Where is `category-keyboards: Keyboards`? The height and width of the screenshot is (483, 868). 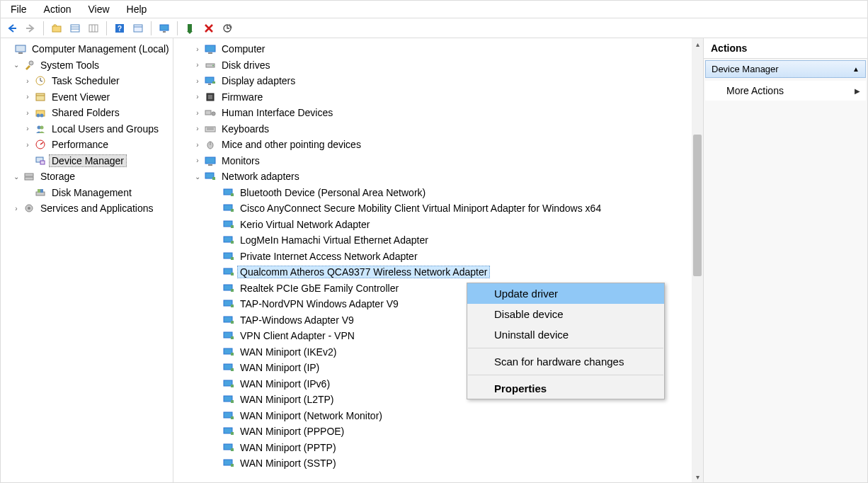
category-keyboards: Keyboards is located at coordinates (433, 129).